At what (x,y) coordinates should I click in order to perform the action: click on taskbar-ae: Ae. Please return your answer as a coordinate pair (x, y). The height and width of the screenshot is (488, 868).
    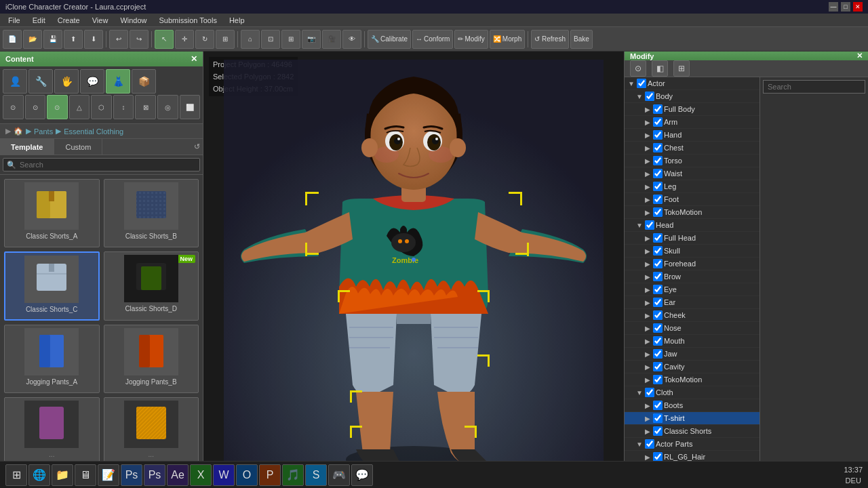
    Looking at the image, I should click on (178, 475).